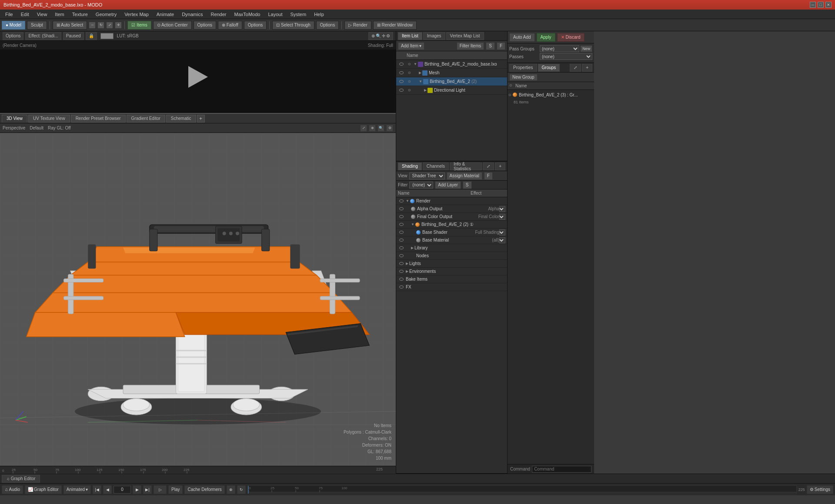 Image resolution: width=835 pixels, height=504 pixels. Describe the element at coordinates (566, 56) in the screenshot. I see `passes-select: (none)` at that location.